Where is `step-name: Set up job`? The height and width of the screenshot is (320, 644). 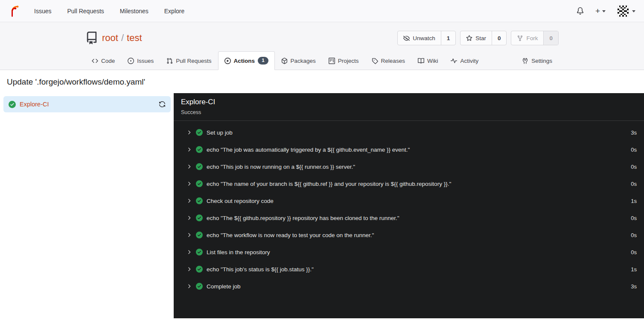
step-name: Set up job is located at coordinates (417, 132).